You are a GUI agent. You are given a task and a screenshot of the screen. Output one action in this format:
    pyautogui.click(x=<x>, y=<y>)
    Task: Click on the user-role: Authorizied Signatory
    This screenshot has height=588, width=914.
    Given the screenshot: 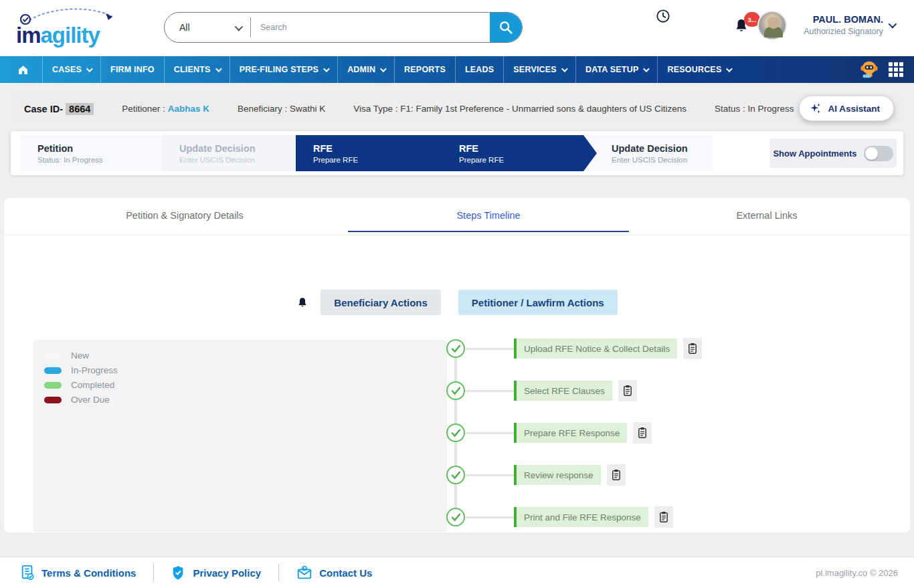 What is the action you would take?
    pyautogui.click(x=839, y=31)
    